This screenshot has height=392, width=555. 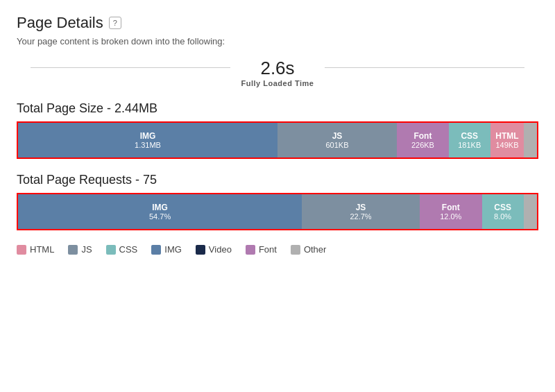 What do you see at coordinates (508, 140) in the screenshot?
I see `size-bar-segment: HTML149KB` at bounding box center [508, 140].